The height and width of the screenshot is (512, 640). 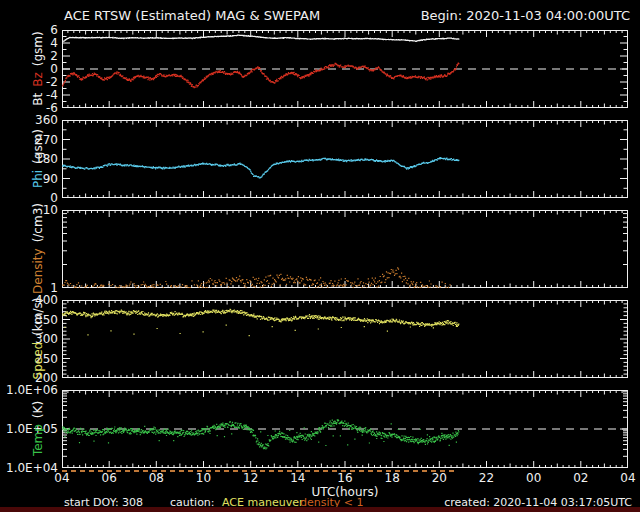 What do you see at coordinates (29, 429) in the screenshot?
I see `y-tick-label-temp: 1.0E+05` at bounding box center [29, 429].